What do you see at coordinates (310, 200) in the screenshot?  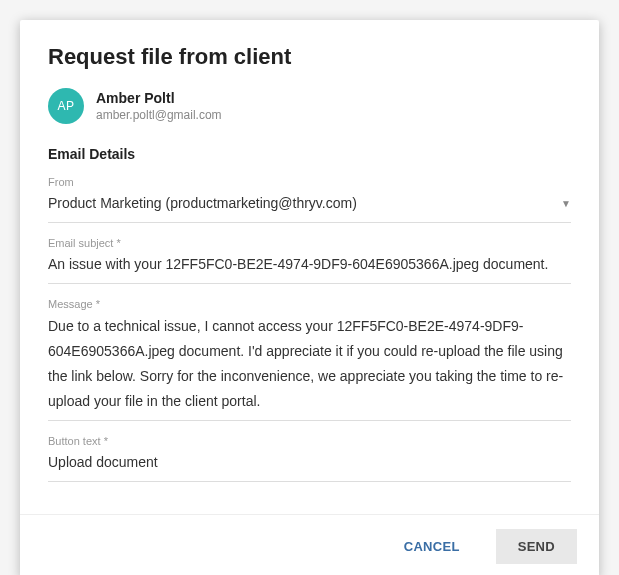 I see `from-field: From Product Marketing (productmarketing…` at bounding box center [310, 200].